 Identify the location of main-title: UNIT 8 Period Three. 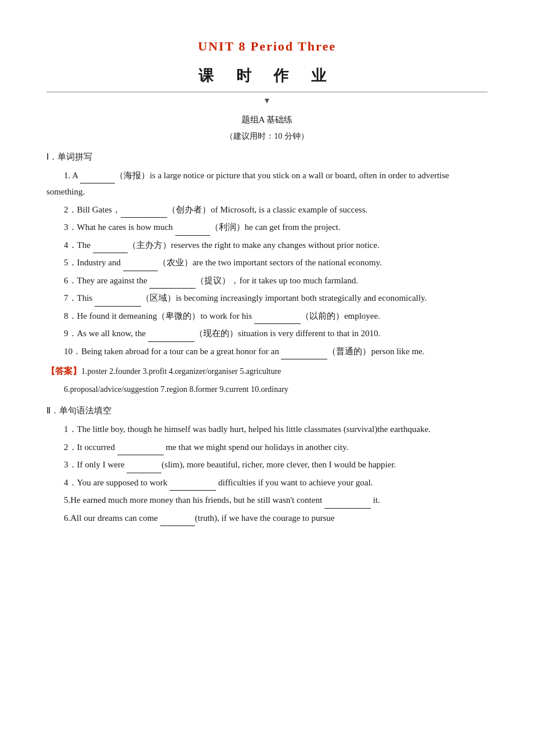
(267, 46).